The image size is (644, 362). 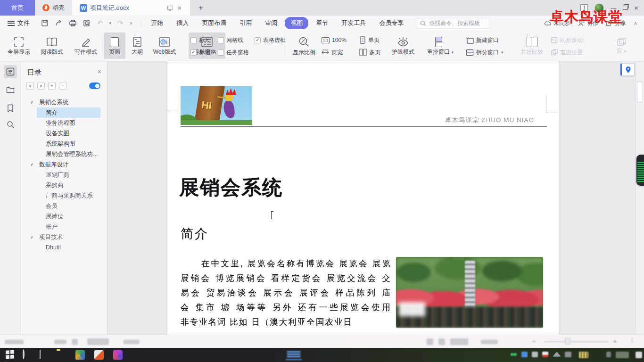 I want to click on toc-item: 展销会管理系统功..., so click(x=64, y=154).